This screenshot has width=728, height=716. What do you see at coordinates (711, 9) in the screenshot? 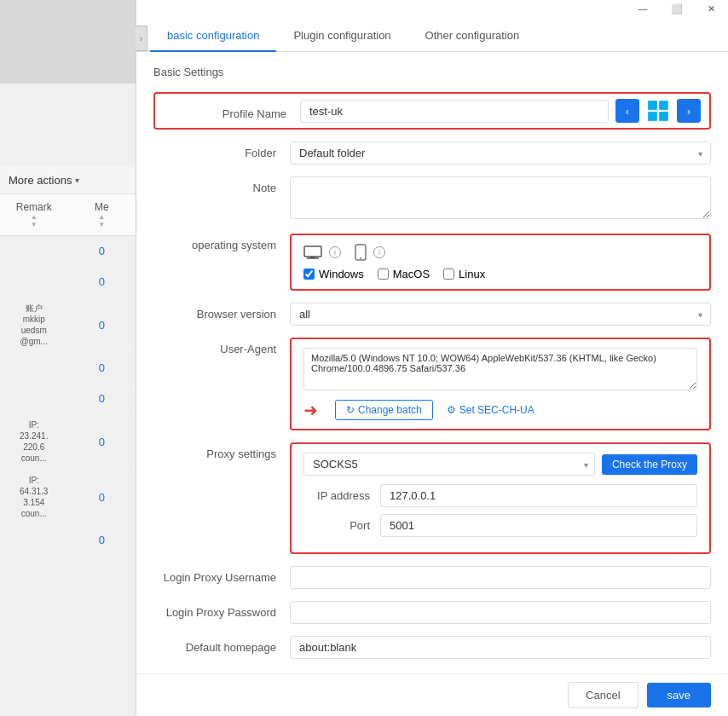
I see `close-button: ✕` at bounding box center [711, 9].